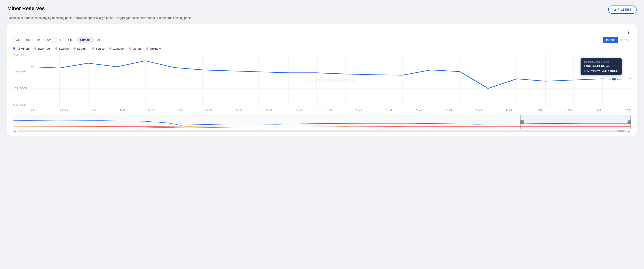 The height and width of the screenshot is (269, 644). What do you see at coordinates (74, 48) in the screenshot?
I see `legend-dot-stratum` at bounding box center [74, 48].